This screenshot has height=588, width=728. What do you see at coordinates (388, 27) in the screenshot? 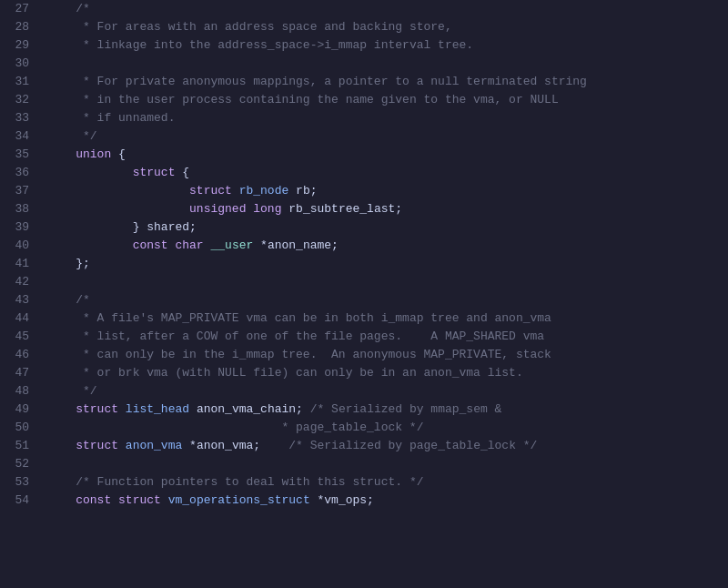
I see `code-line: * For areas with an address space and ba…` at bounding box center [388, 27].